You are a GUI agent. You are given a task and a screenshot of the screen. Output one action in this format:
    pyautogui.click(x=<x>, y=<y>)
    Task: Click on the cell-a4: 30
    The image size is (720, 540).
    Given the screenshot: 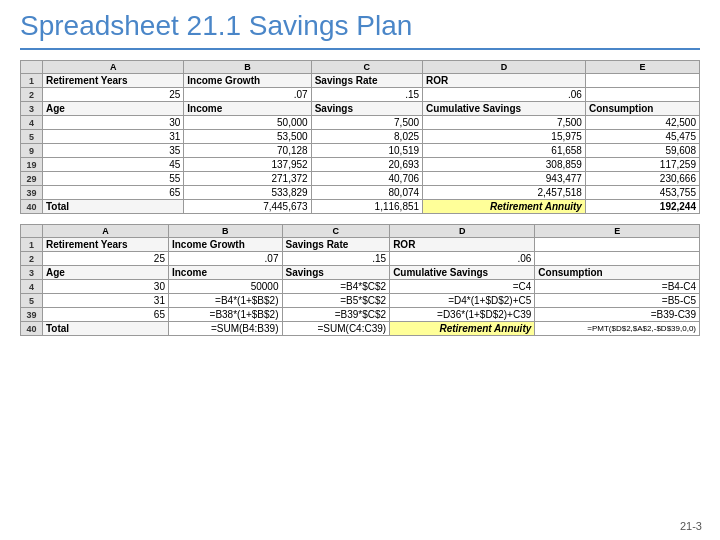 What is the action you would take?
    pyautogui.click(x=114, y=123)
    